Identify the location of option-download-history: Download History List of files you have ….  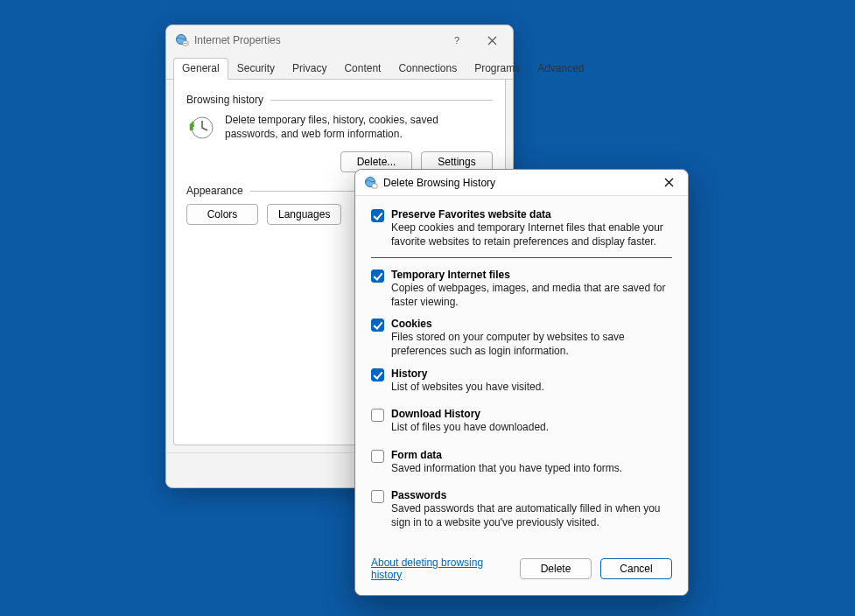
(522, 422).